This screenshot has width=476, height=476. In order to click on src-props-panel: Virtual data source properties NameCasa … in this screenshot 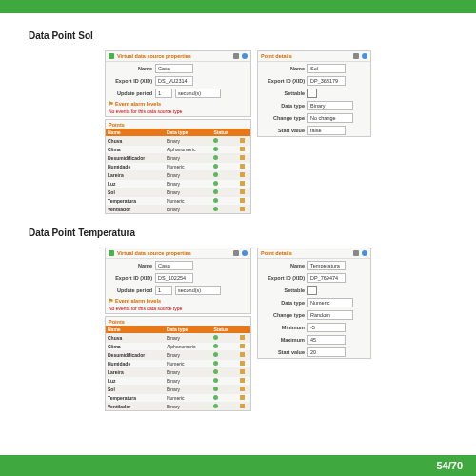, I will do `click(178, 84)`.